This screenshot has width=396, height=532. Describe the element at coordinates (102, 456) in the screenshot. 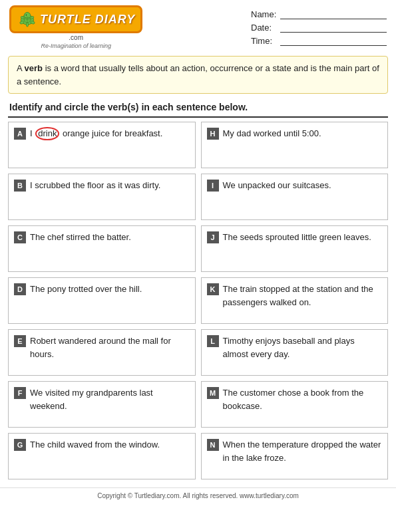

I see `card-g: GThe child waved from the window.` at that location.